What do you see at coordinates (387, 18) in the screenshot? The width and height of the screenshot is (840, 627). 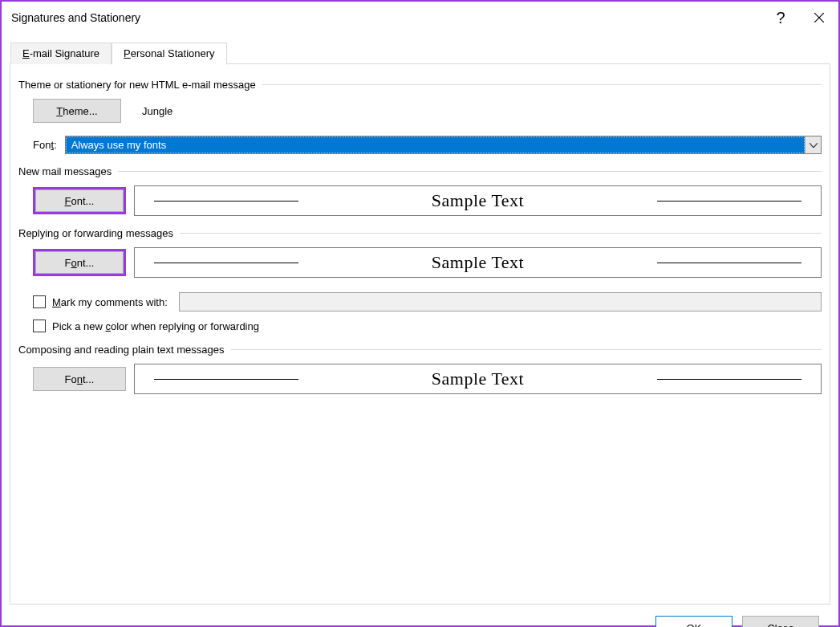 I see `window-title: Signatures and Stationery` at bounding box center [387, 18].